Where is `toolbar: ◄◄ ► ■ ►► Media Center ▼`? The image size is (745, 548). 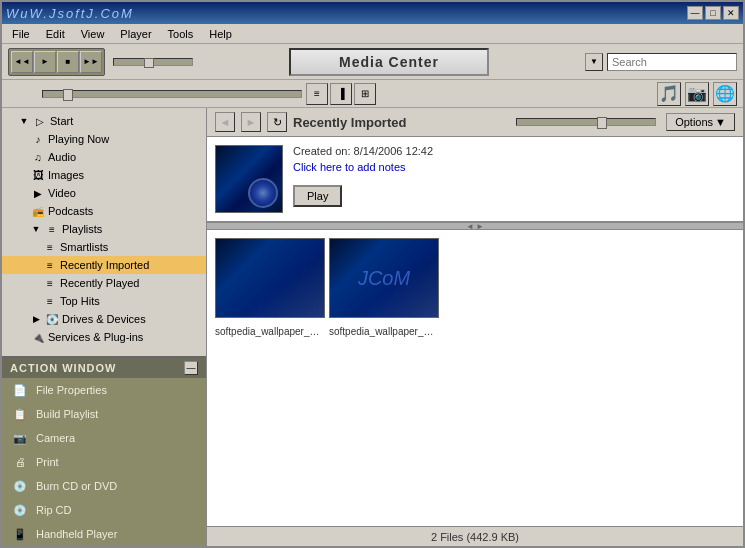
toolbar: ◄◄ ► ■ ►► Media Center ▼ is located at coordinates (372, 62).